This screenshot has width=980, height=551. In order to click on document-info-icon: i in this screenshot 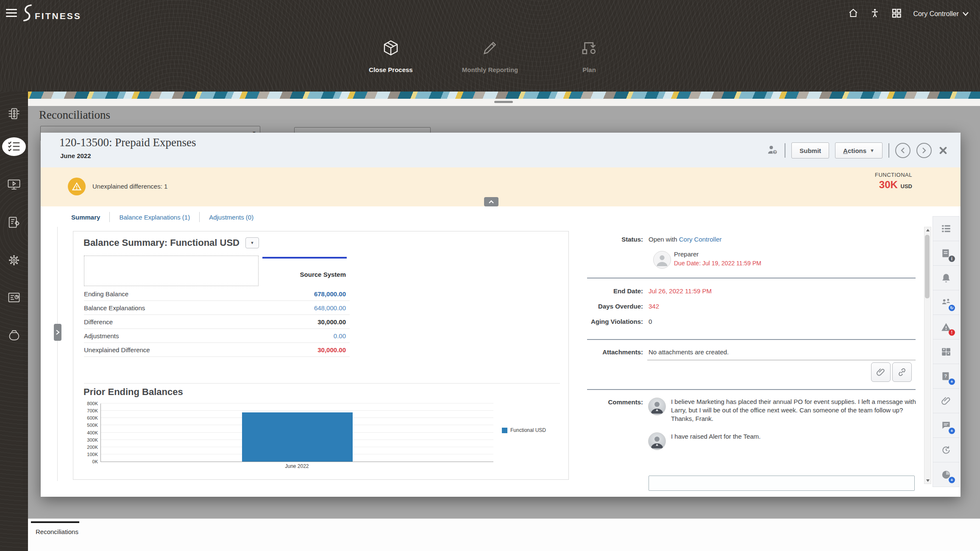, I will do `click(946, 253)`.